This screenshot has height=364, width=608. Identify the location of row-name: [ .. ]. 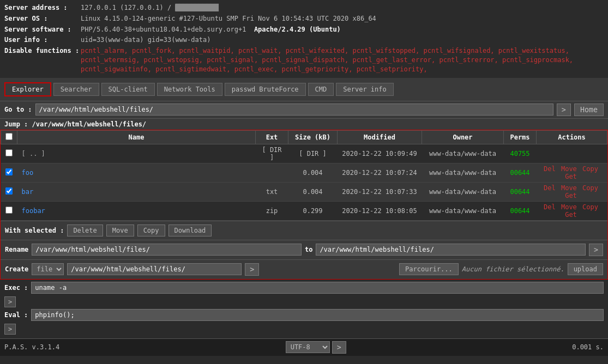
(136, 154).